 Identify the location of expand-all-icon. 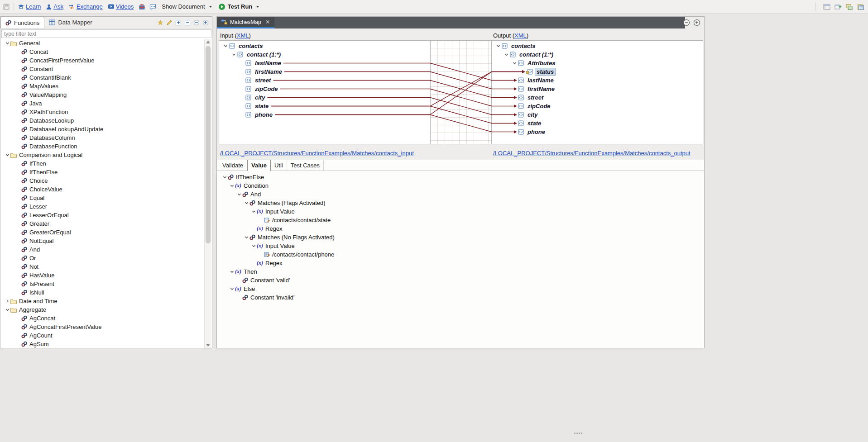
(206, 23).